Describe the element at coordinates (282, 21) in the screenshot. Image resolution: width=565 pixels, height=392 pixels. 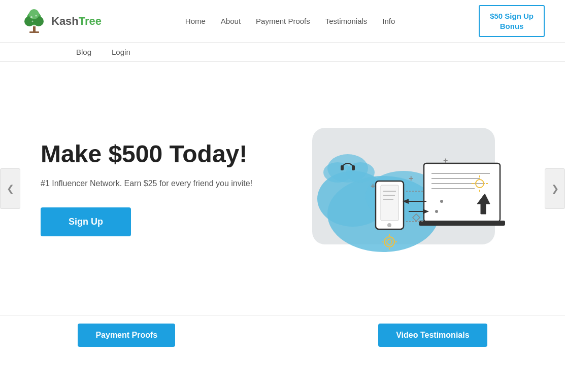
I see `header: KashTree Home About Payment Proofs Testi…` at that location.